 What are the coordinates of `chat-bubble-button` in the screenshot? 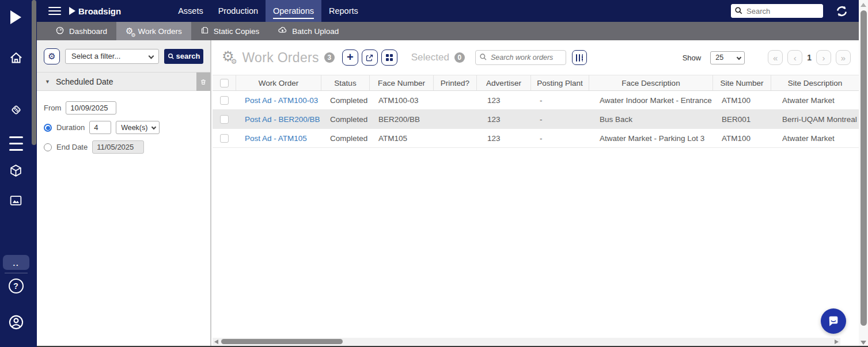 It's located at (833, 321).